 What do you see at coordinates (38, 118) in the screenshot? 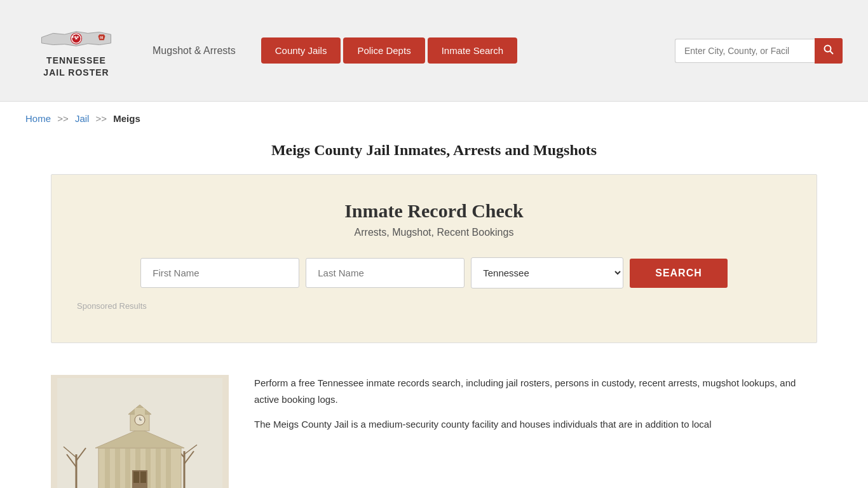
I see `breadcrumb-home: Home` at bounding box center [38, 118].